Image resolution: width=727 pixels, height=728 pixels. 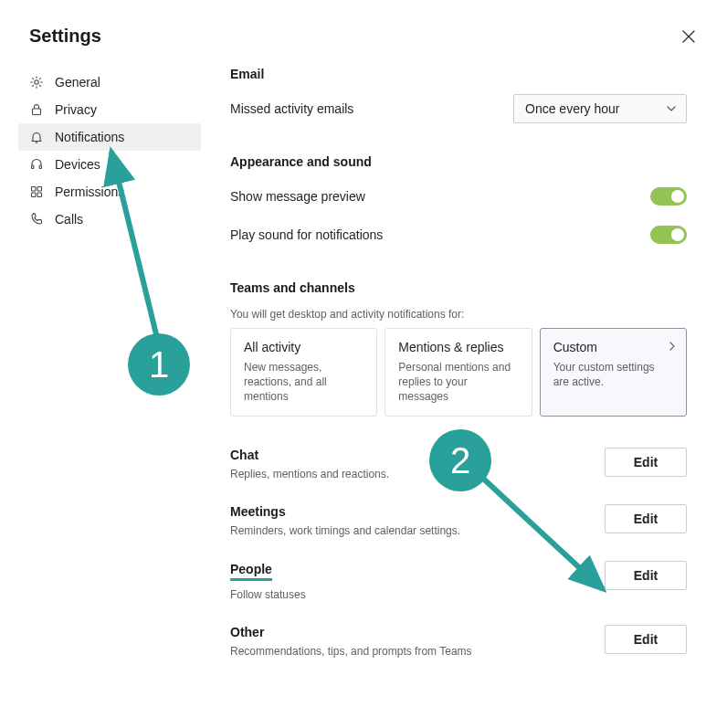 What do you see at coordinates (292, 109) in the screenshot?
I see `missed-emails-label: Missed activity emails` at bounding box center [292, 109].